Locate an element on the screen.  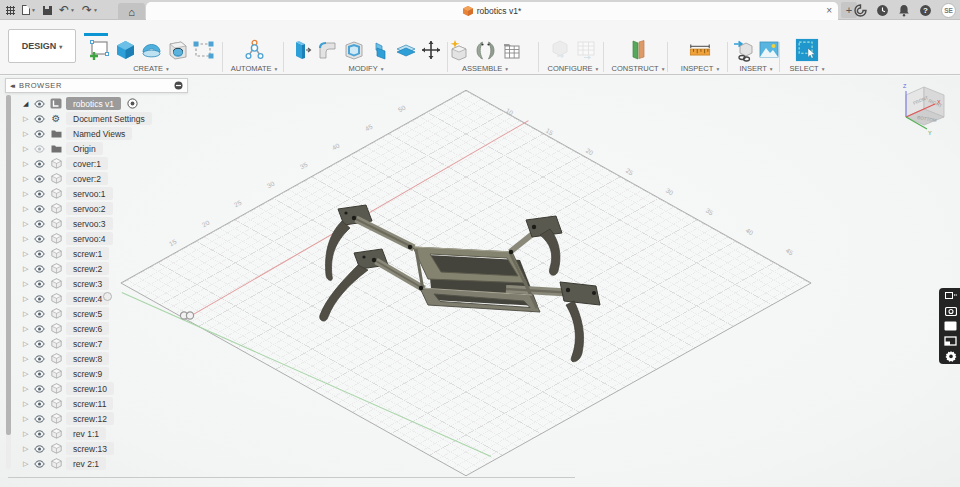
help-icon: ? is located at coordinates (926, 10).